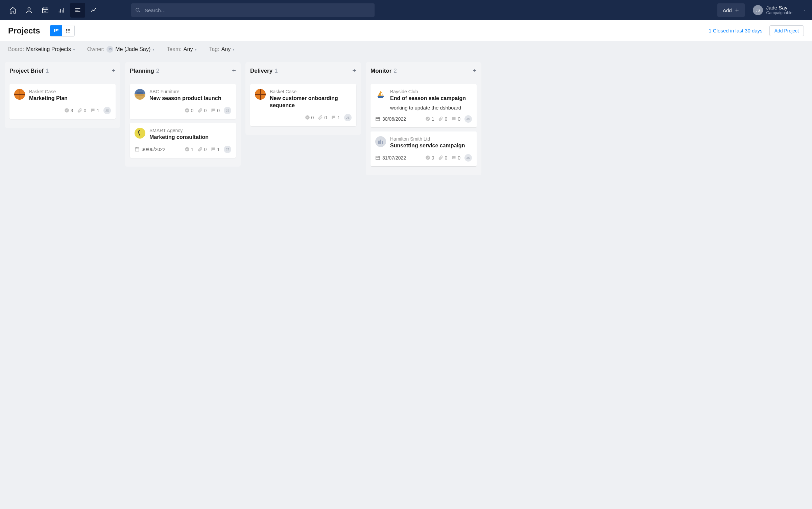 This screenshot has width=812, height=509. What do you see at coordinates (45, 10) in the screenshot?
I see `calendar-icon` at bounding box center [45, 10].